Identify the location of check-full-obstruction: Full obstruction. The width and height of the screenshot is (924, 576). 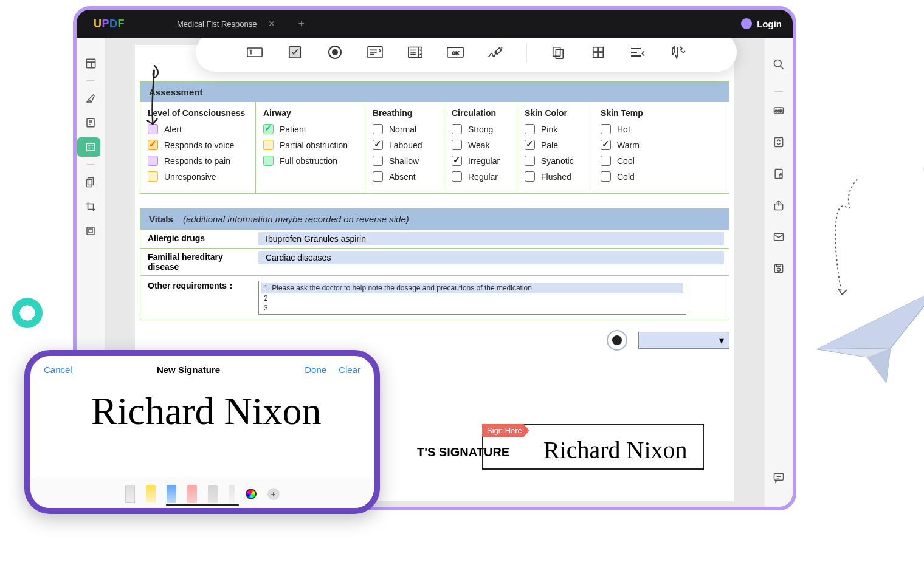
(310, 160).